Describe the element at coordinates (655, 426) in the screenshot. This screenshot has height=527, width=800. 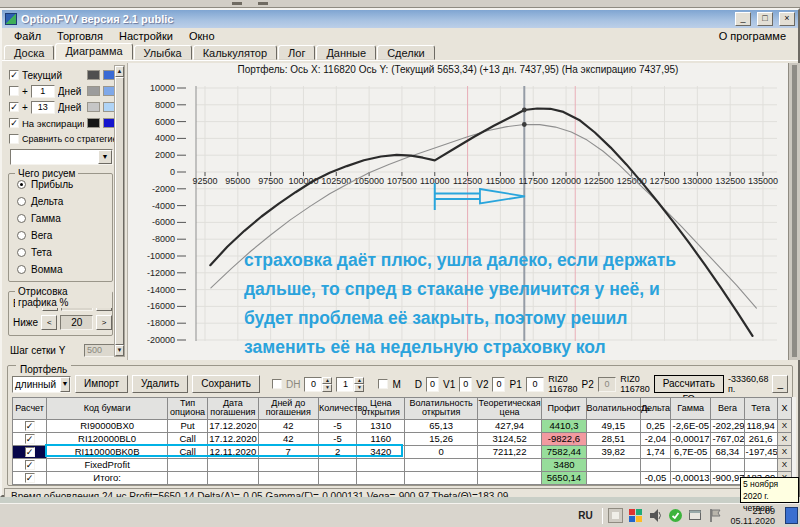
I see `table-cell: 0,25` at that location.